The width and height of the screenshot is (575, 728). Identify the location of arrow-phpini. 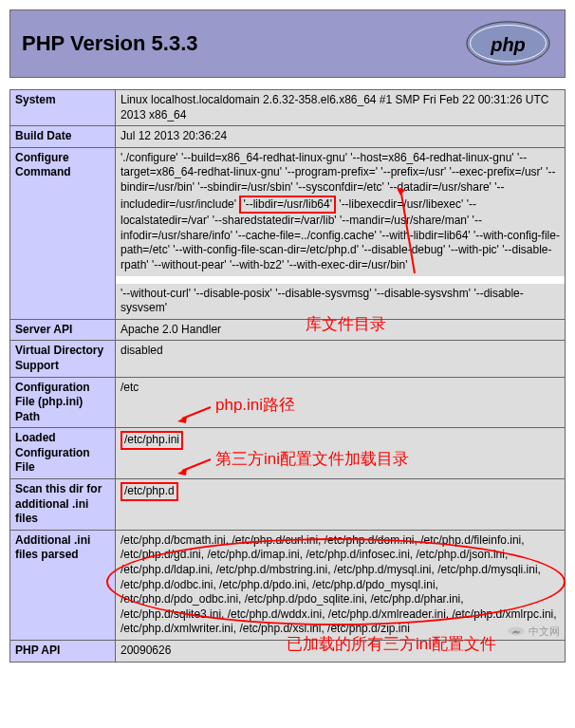
(196, 414).